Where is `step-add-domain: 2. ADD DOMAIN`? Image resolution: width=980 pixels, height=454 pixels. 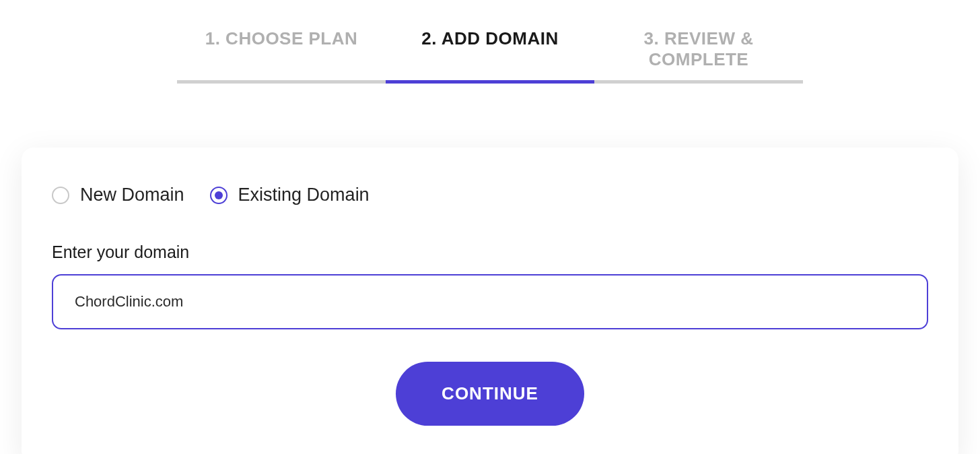
step-add-domain: 2. ADD DOMAIN is located at coordinates (490, 52).